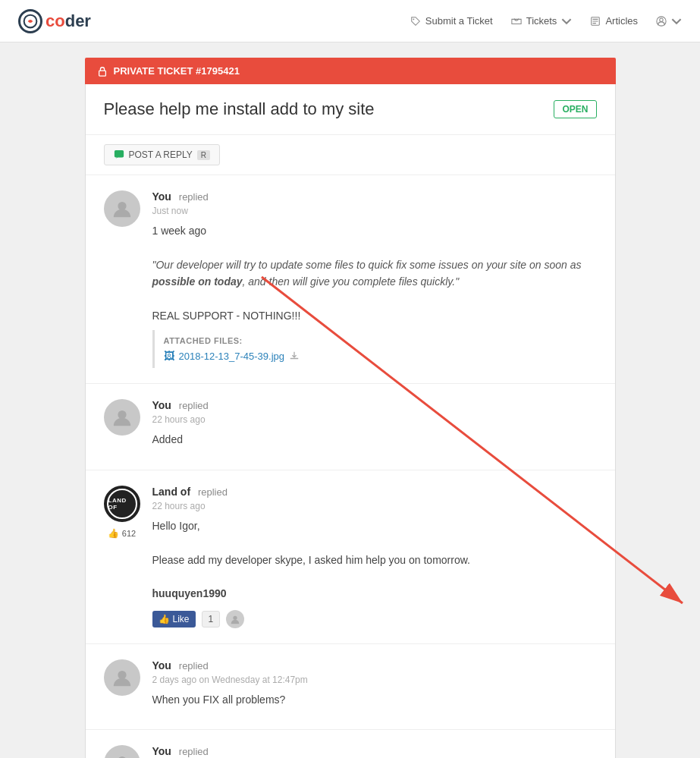  I want to click on tag-icon, so click(416, 21).